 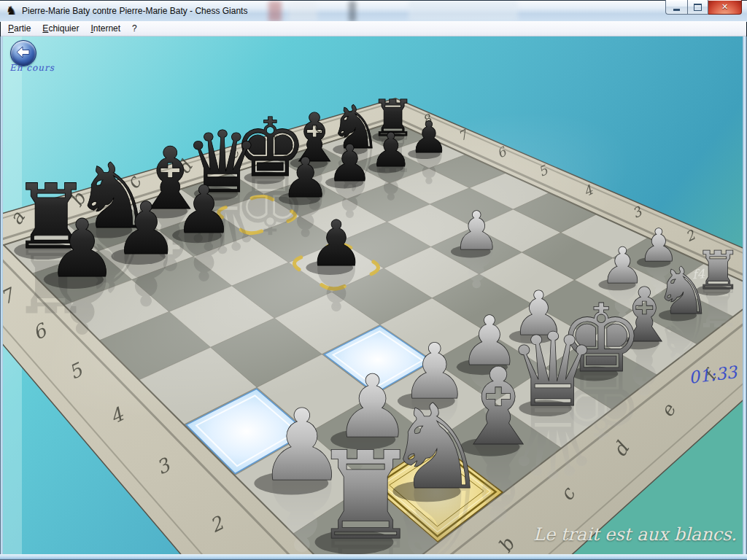 I want to click on maximize-button, so click(x=697, y=7).